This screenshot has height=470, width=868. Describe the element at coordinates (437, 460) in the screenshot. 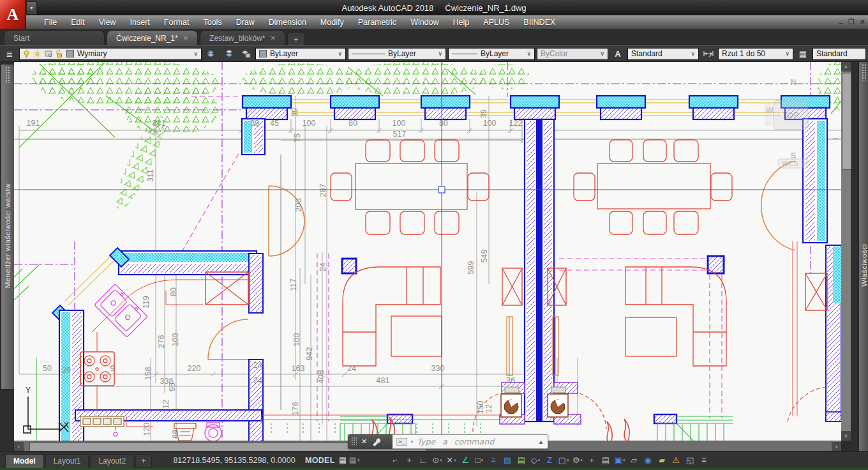

I see `polar-tracking-icon: ⊙▾` at that location.